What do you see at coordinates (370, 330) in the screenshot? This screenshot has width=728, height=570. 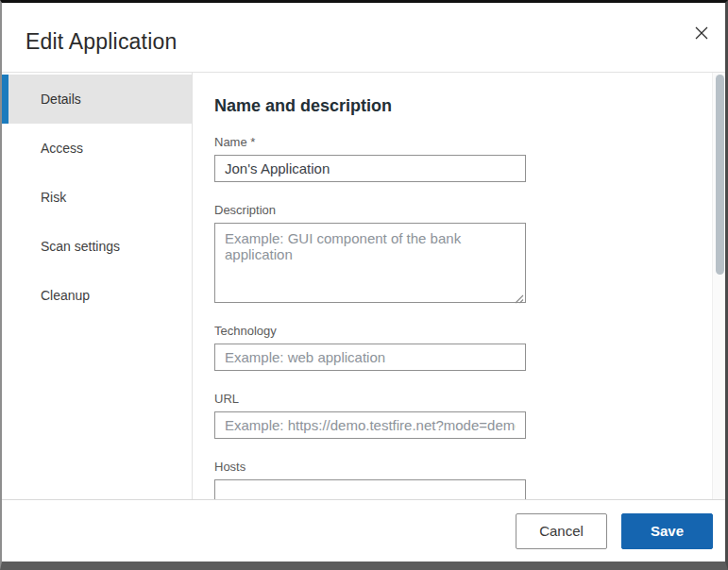 I see `technology-label: Technology` at bounding box center [370, 330].